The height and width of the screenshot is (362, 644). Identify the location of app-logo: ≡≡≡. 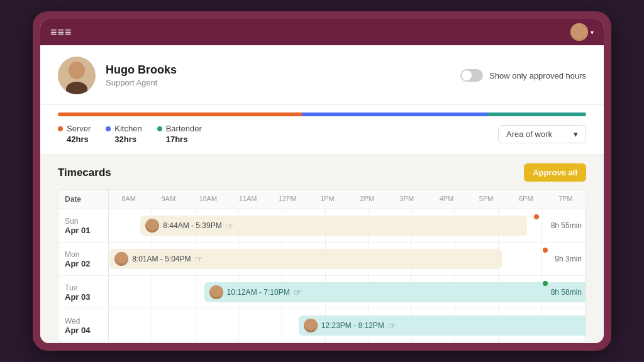
(62, 33).